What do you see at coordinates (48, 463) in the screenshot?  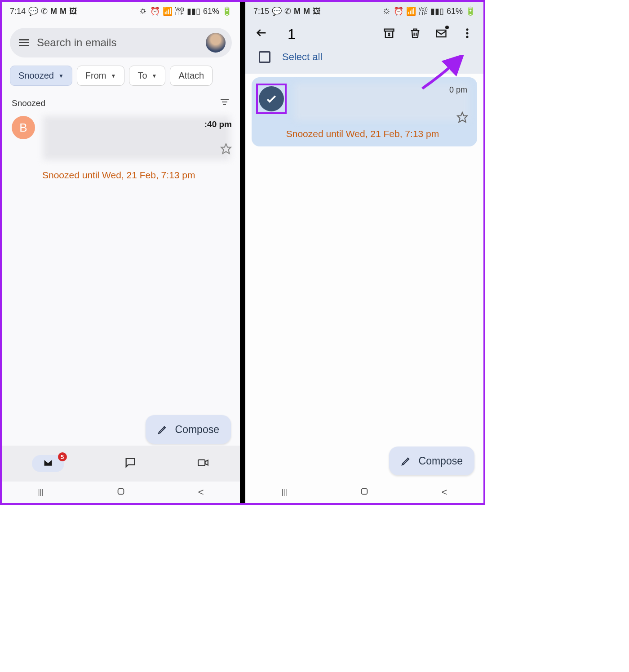 I see `mail-icon` at bounding box center [48, 463].